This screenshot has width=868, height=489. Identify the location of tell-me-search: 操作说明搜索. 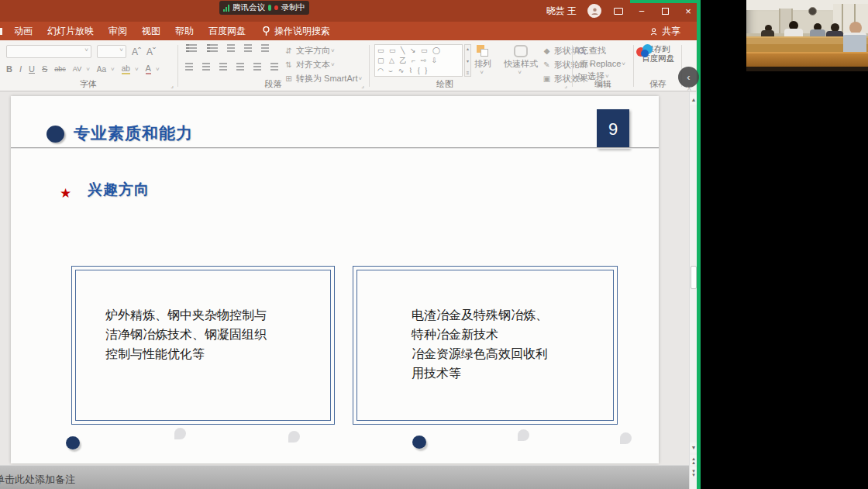
(296, 31).